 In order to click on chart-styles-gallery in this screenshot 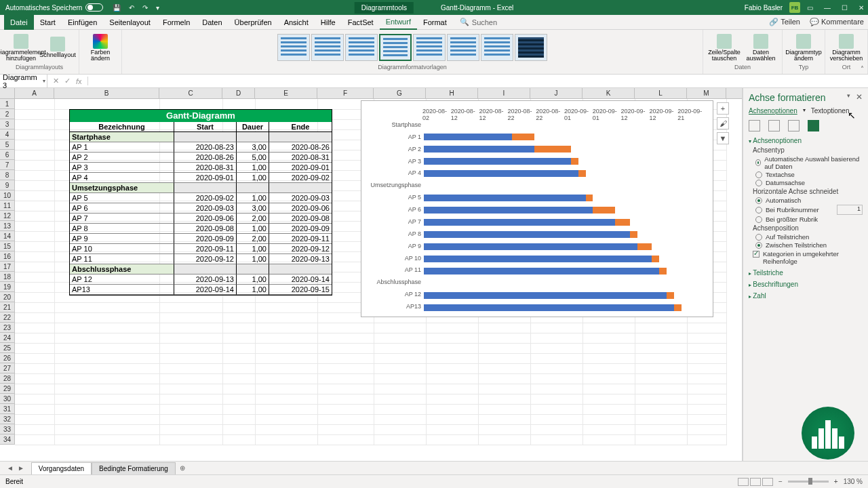, I will do `click(412, 47)`.